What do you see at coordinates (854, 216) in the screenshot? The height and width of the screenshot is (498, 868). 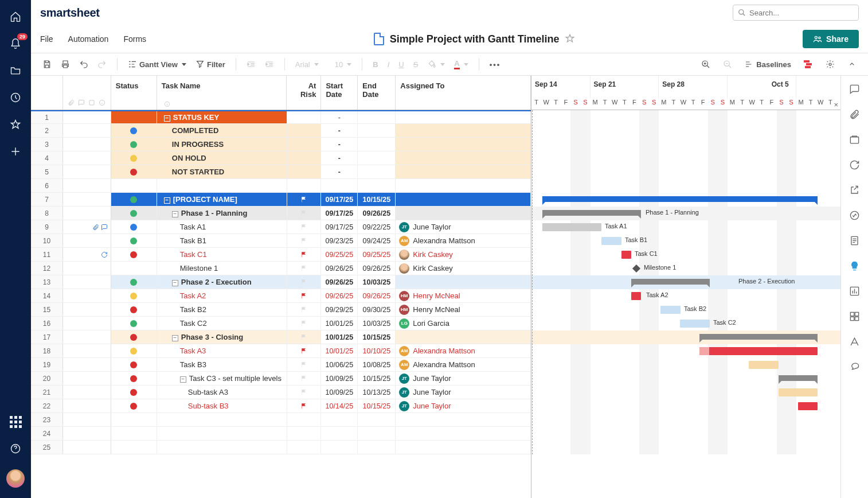 I see `activity-log-icon` at bounding box center [854, 216].